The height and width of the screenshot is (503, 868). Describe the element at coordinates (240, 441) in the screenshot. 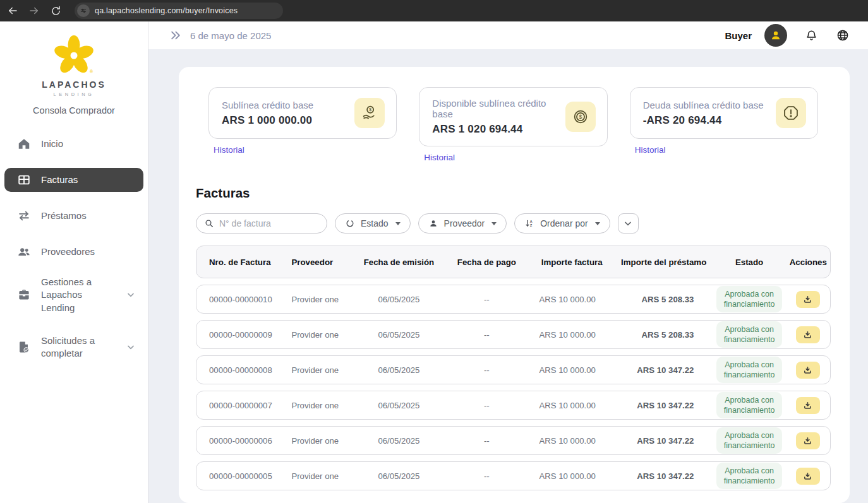

I see `cell-invoice-number: 00000-00000006` at that location.